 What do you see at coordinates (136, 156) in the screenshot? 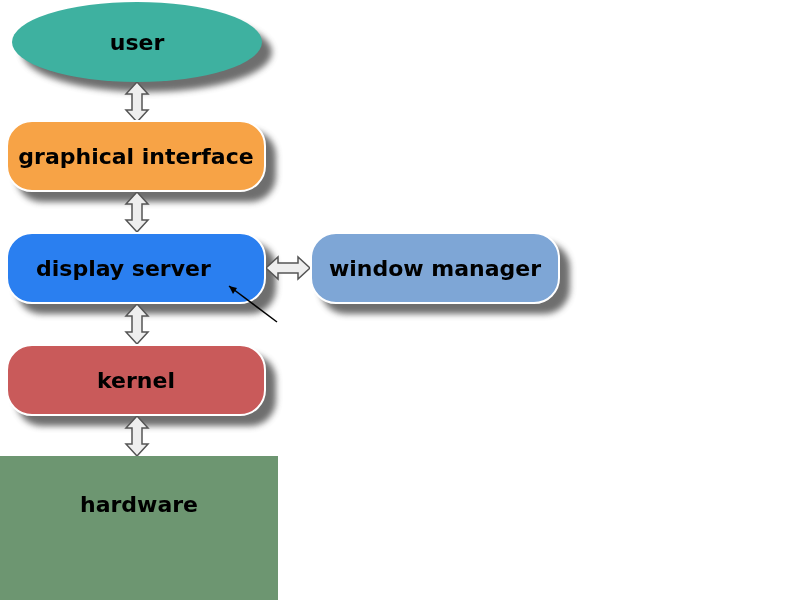
I see `gui-node: graphical interface` at bounding box center [136, 156].